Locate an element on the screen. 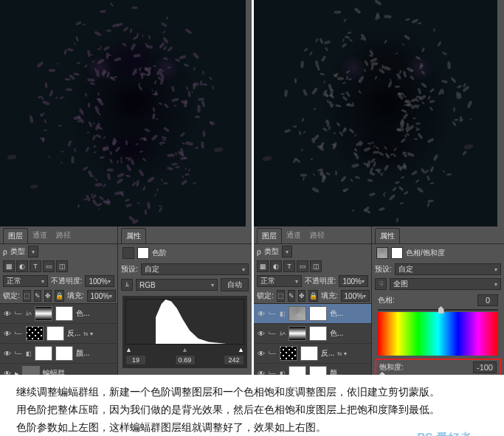 This screenshot has width=504, height=436. levels-title: 色阶 is located at coordinates (159, 253).